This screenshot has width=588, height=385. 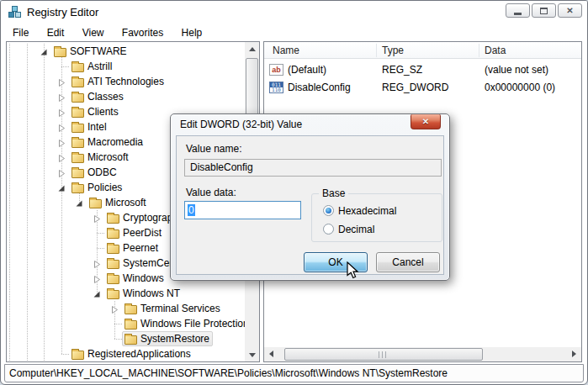 I want to click on list-horizontal-scrollbar, so click(x=422, y=355).